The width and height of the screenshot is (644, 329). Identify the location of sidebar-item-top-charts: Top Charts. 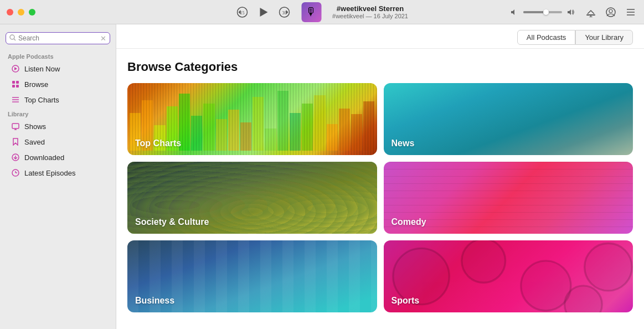
(58, 100).